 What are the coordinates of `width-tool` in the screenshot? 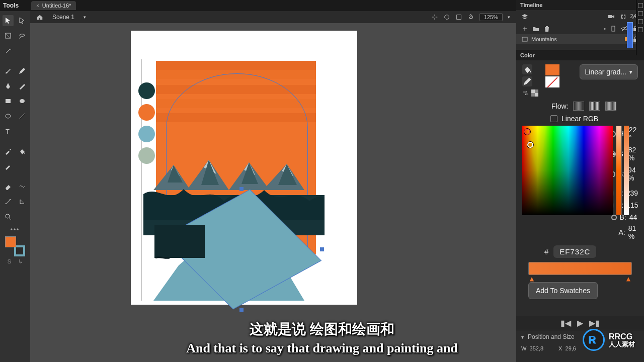 It's located at (22, 187).